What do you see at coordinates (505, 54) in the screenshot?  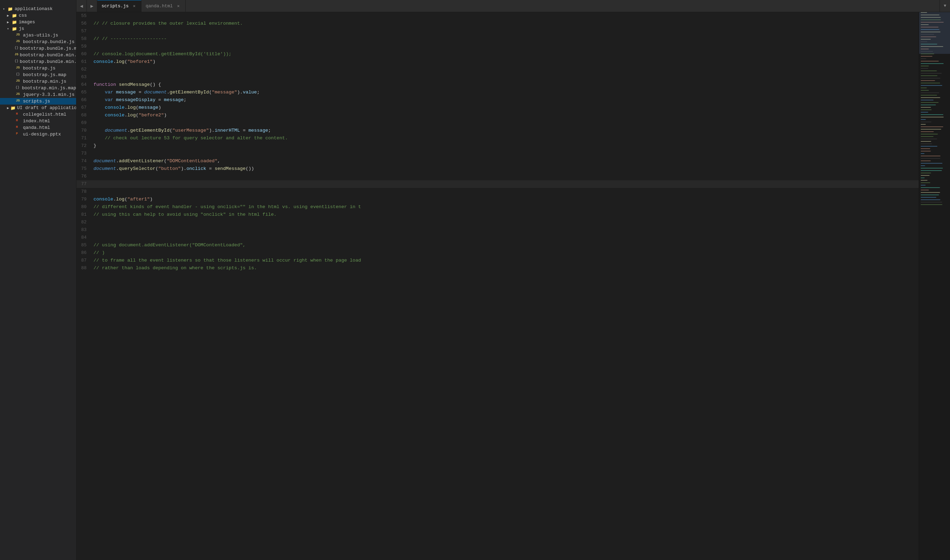 I see `line-content-60: // console.log(document.getElementById('…` at bounding box center [505, 54].